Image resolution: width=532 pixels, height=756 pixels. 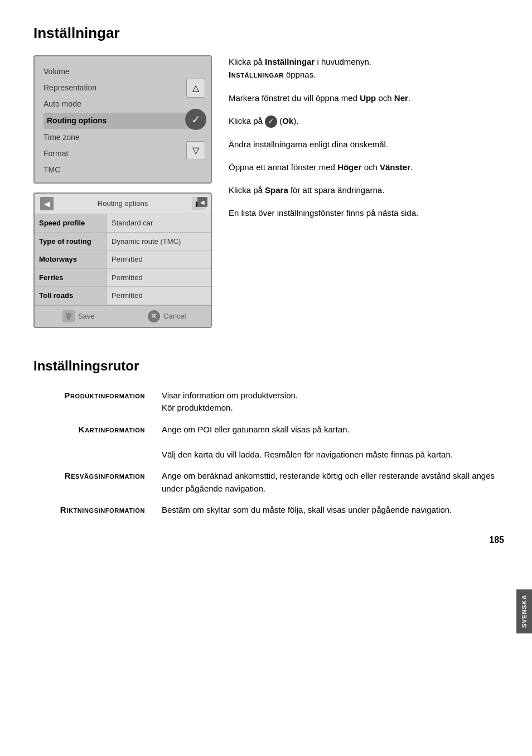 I want to click on menu-item-timezone: Time zone, so click(x=123, y=137).